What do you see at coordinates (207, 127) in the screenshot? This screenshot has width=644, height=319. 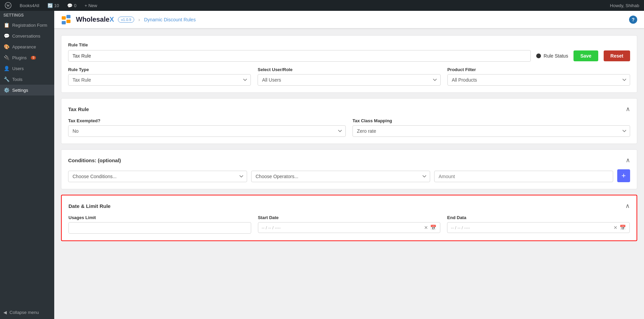 I see `tax-exempted-field: Tax Exempted? No Yes` at bounding box center [207, 127].